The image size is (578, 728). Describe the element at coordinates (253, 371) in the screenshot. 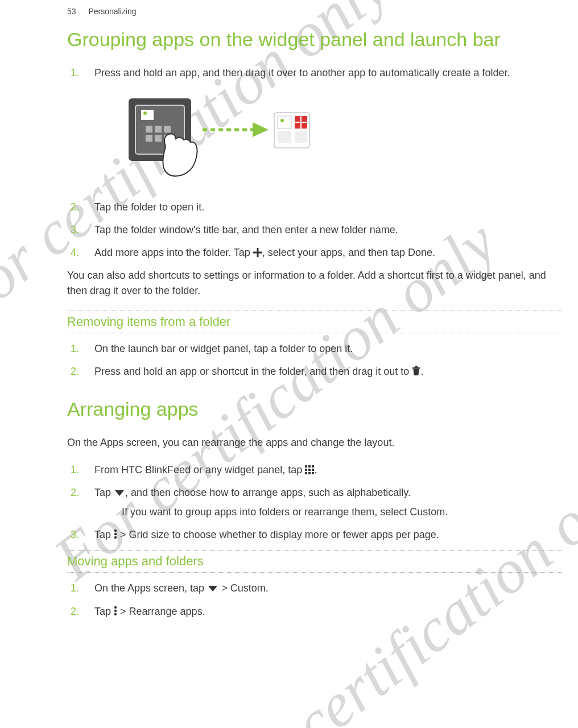

I see `step-text: Press and hold an app or shortcut in the…` at that location.